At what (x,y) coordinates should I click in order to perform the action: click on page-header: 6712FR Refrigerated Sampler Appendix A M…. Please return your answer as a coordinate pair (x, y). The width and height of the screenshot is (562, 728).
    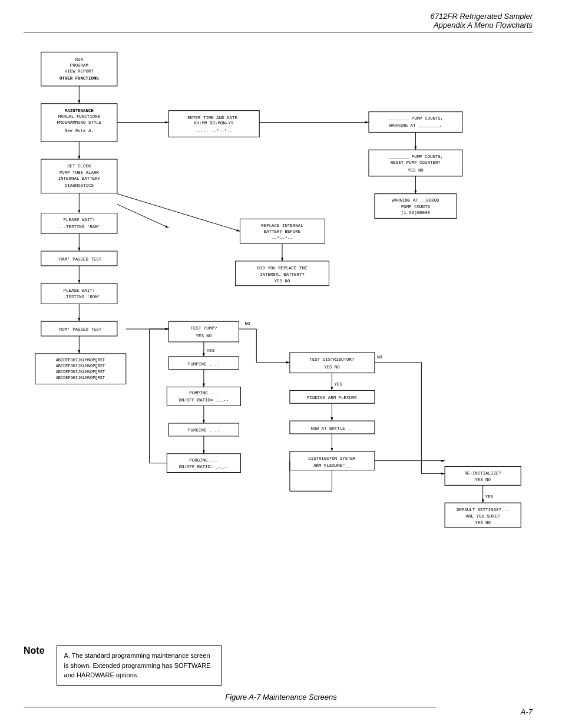
    Looking at the image, I should click on (281, 22).